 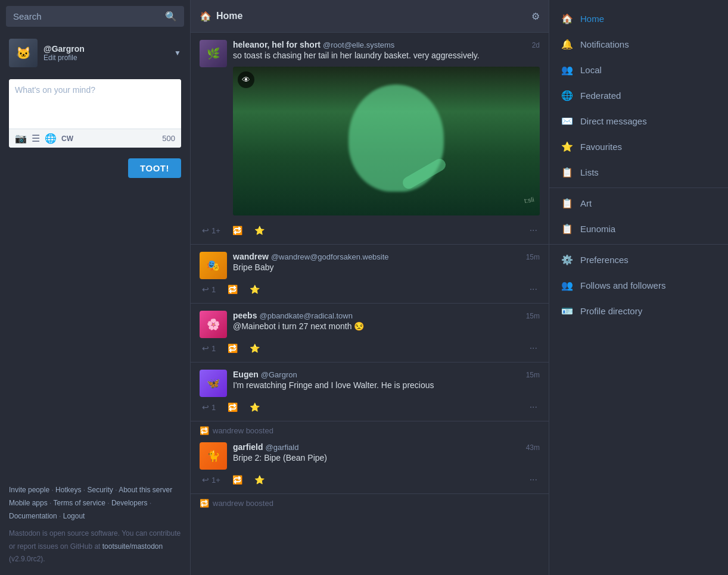 What do you see at coordinates (639, 286) in the screenshot?
I see `sidebar-item-follows-followers: 👥 Follows and followers` at bounding box center [639, 286].